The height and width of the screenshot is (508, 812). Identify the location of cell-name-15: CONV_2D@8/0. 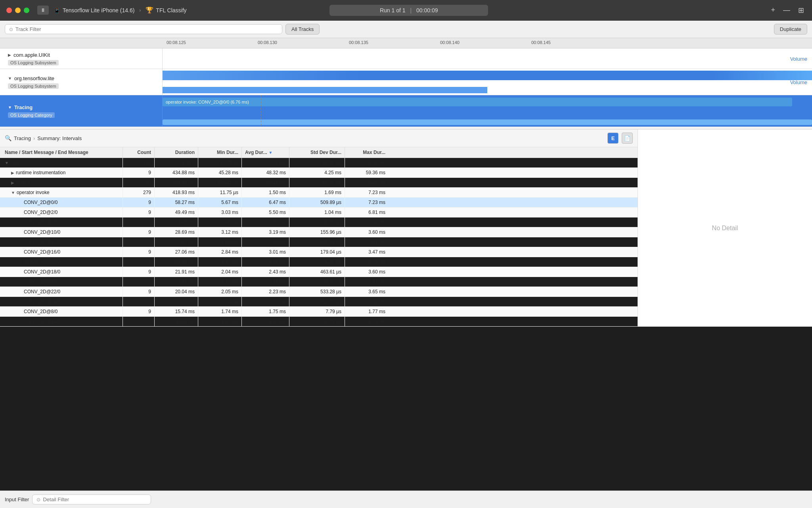
(61, 312).